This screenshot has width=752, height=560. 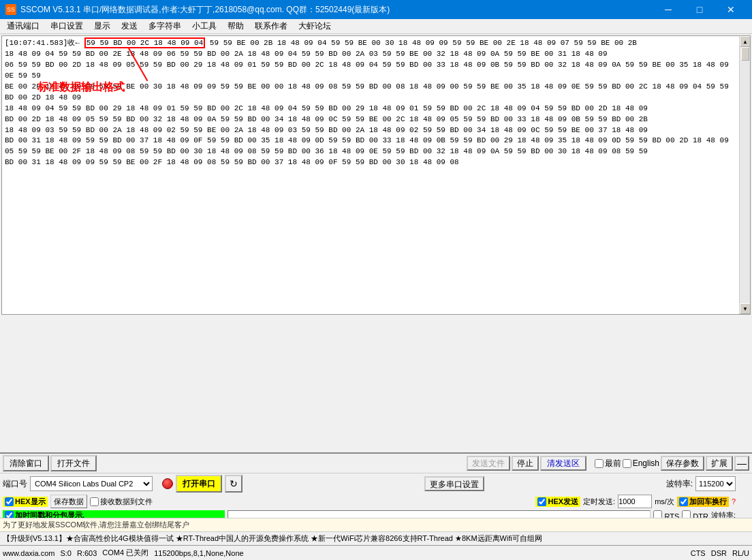 I want to click on menu-send: 发送, so click(x=129, y=26).